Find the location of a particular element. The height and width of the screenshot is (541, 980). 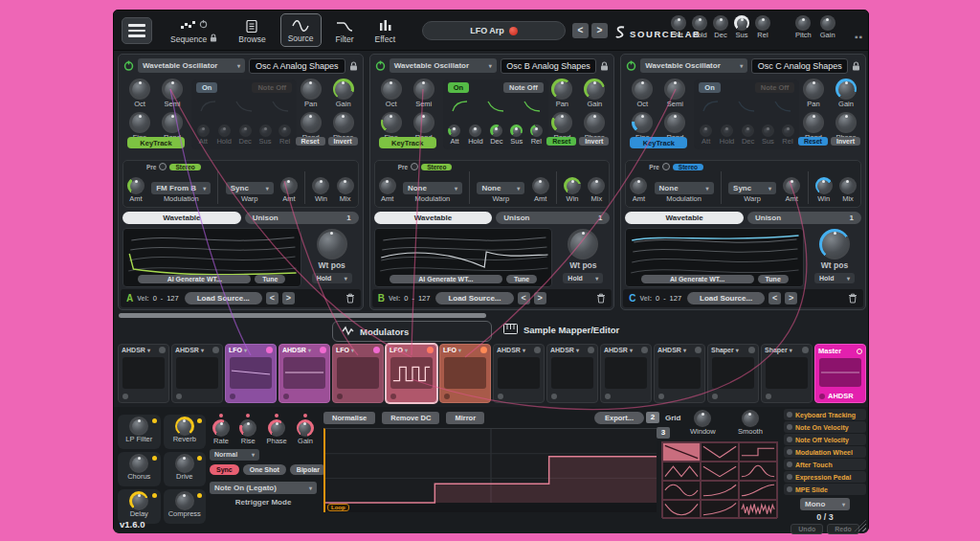

osc-a-warp-mode-select: Sync▾ is located at coordinates (250, 188).